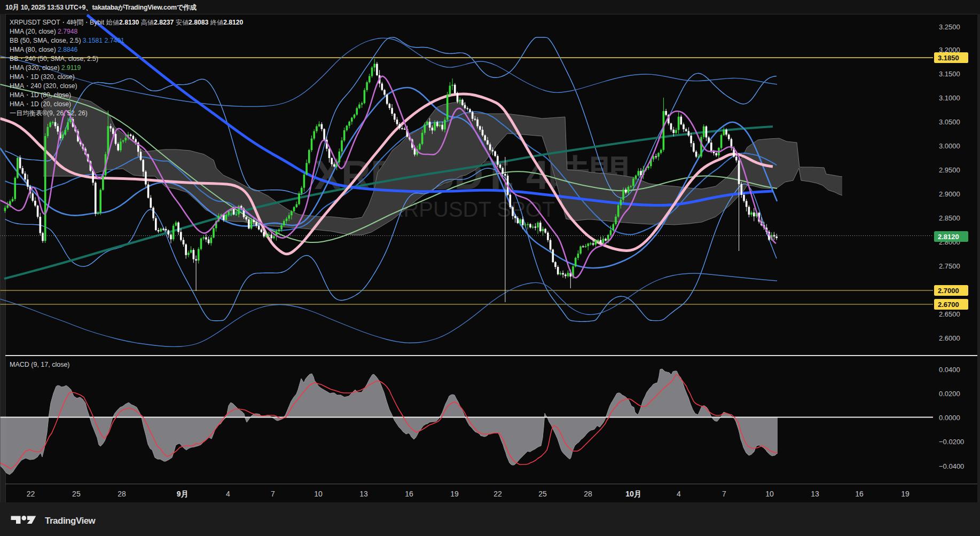  What do you see at coordinates (950, 146) in the screenshot?
I see `svg-text: 3.0000` at bounding box center [950, 146].